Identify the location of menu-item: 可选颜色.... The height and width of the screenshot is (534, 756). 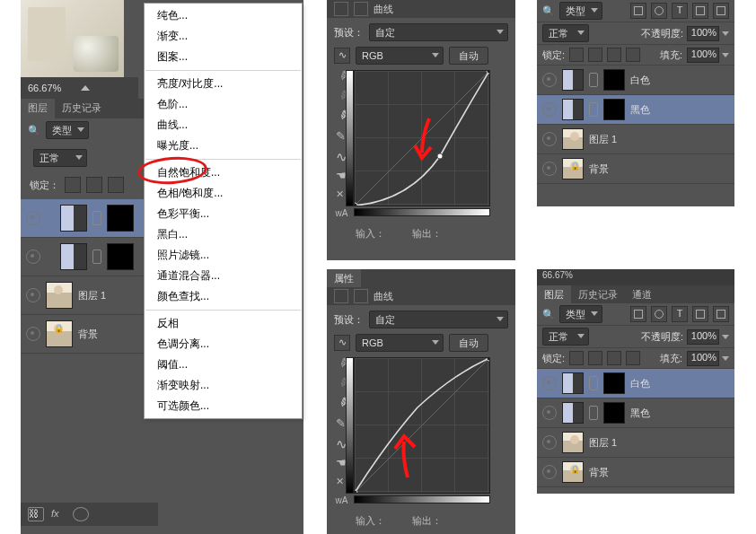
(223, 406).